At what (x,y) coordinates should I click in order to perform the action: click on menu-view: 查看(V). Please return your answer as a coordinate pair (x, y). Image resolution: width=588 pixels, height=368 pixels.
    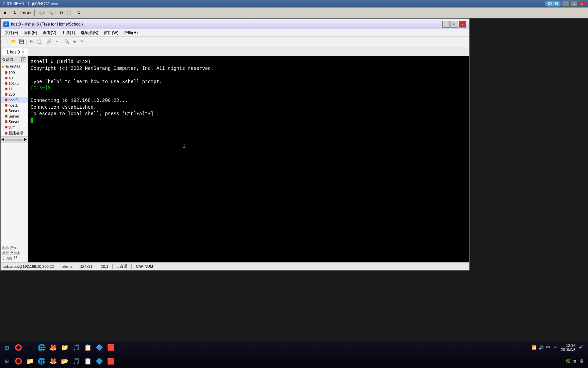
    Looking at the image, I should click on (49, 33).